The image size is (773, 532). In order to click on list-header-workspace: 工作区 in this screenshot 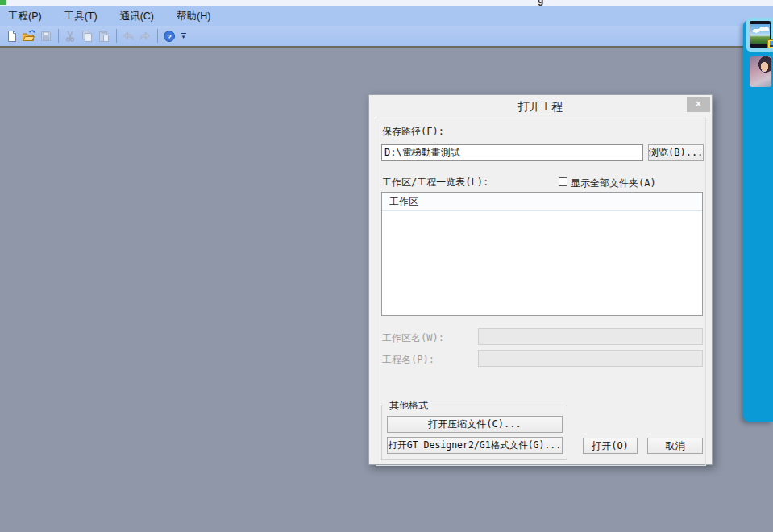, I will do `click(542, 202)`.